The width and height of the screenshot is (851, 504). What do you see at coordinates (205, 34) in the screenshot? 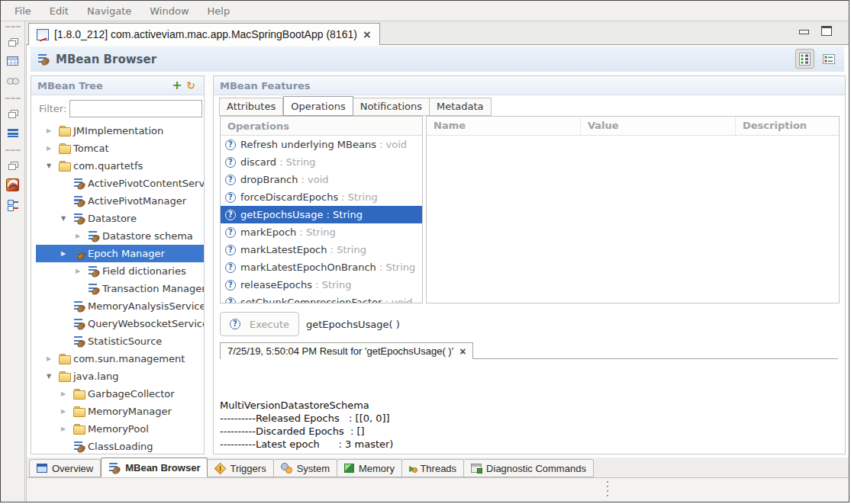
I see `document-tab: [1.8.0_212] com.activeviam.mac.app.MacSp…` at bounding box center [205, 34].